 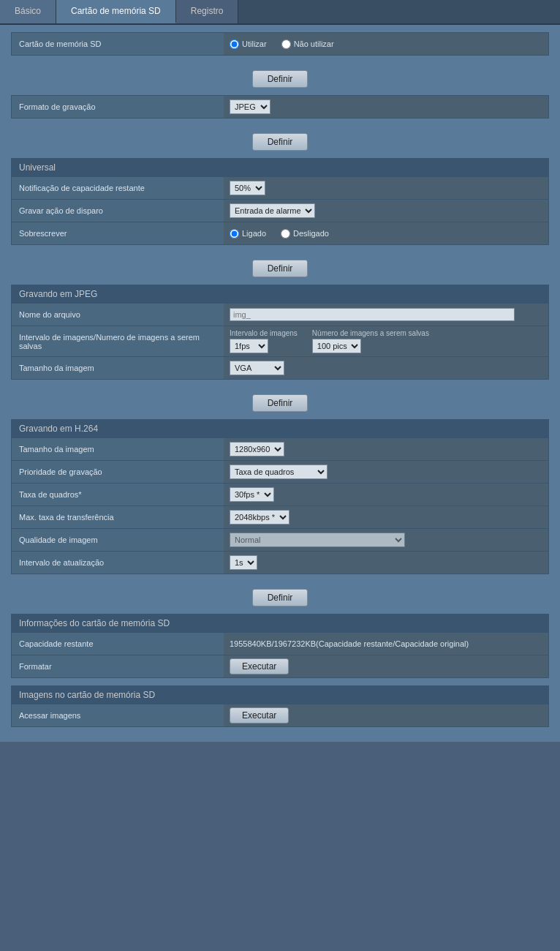 What do you see at coordinates (259, 666) in the screenshot?
I see `format-executar-button: Executar` at bounding box center [259, 666].